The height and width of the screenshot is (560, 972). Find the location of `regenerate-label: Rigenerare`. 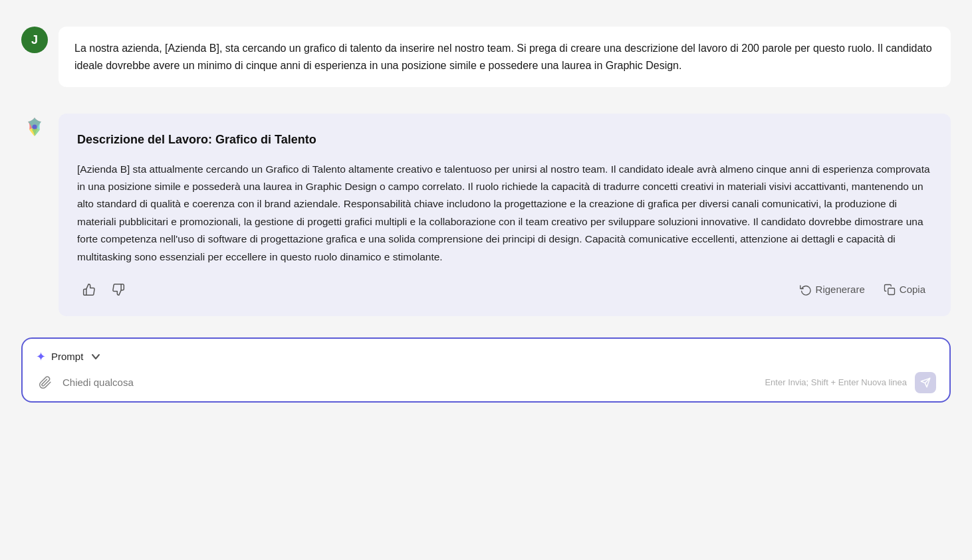

regenerate-label: Rigenerare is located at coordinates (840, 290).